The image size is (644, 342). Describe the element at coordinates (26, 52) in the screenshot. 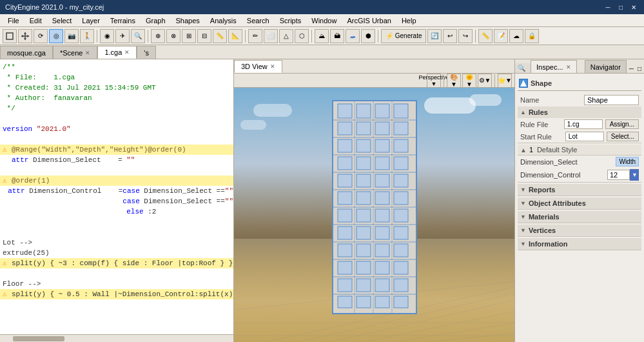

I see `tab-mosque-cga: mosque.cga` at that location.